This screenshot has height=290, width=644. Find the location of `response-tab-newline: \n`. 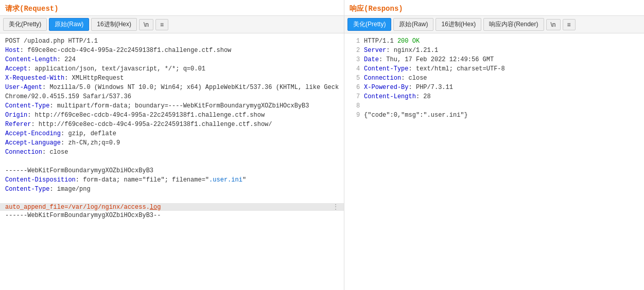

response-tab-newline: \n is located at coordinates (553, 25).